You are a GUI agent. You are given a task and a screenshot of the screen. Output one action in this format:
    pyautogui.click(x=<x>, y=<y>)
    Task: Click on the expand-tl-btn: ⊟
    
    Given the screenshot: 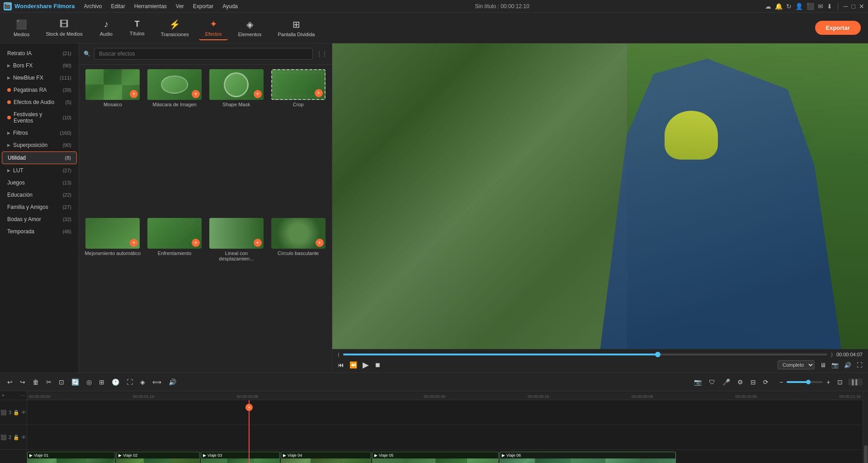 What is the action you would take?
    pyautogui.click(x=753, y=382)
    